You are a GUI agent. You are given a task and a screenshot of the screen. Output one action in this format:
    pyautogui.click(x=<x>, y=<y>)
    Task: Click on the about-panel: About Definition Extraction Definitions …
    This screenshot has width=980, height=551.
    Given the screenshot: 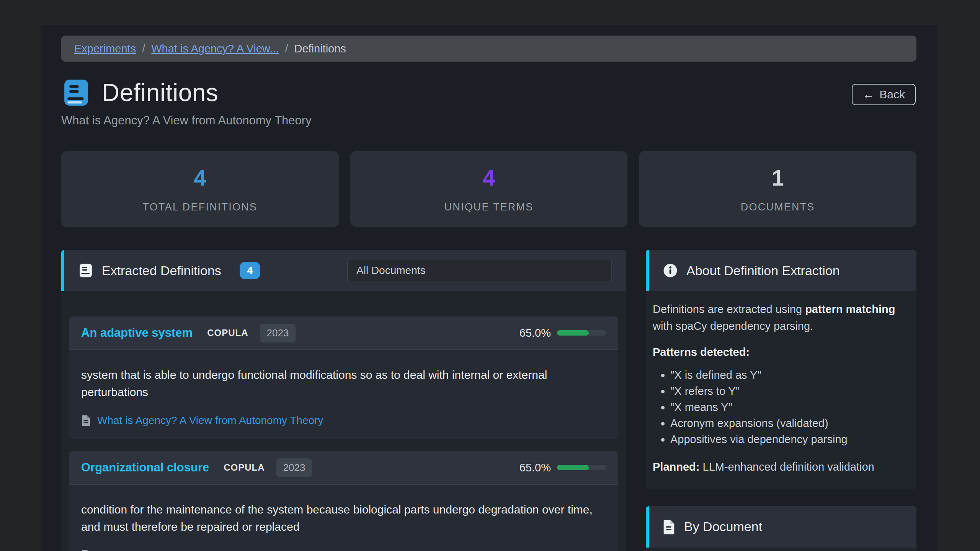 What is the action you would take?
    pyautogui.click(x=781, y=370)
    